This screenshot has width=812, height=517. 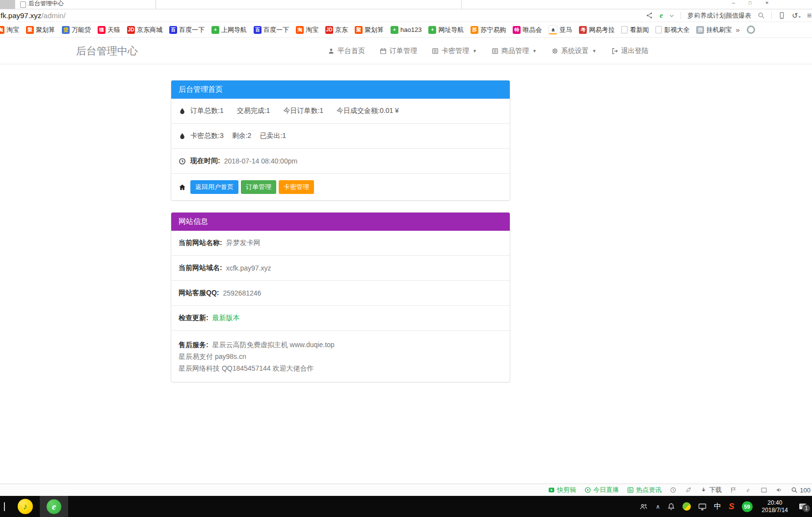 I want to click on nav-system-settings: 系统设置 ▼, so click(x=574, y=51).